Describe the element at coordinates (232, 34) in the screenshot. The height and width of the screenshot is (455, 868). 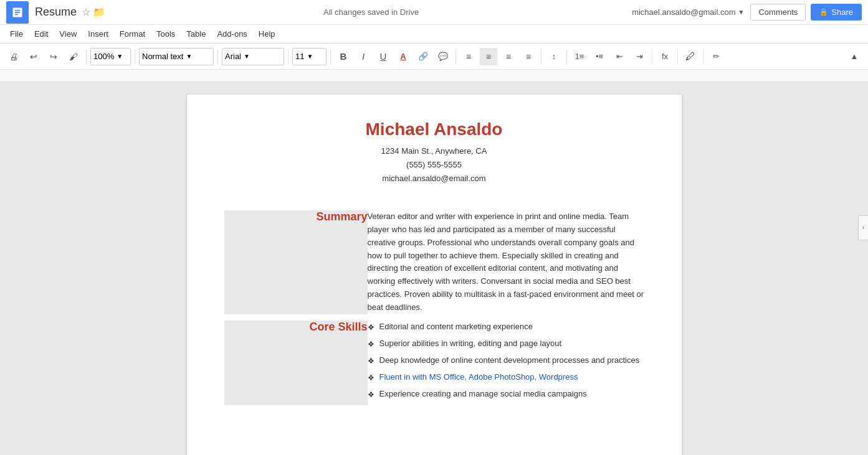
I see `menu-addons: Add-ons` at that location.